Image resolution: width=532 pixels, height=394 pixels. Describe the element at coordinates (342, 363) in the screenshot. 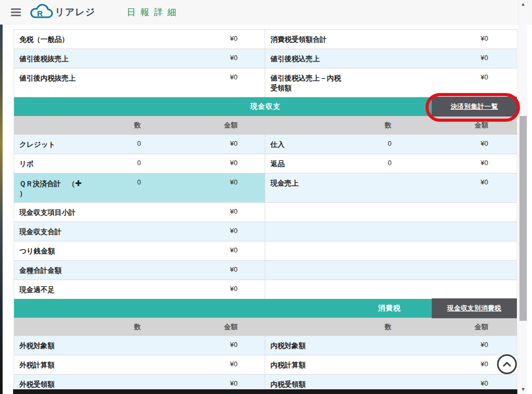

I see `row-label: 内税計算額` at that location.